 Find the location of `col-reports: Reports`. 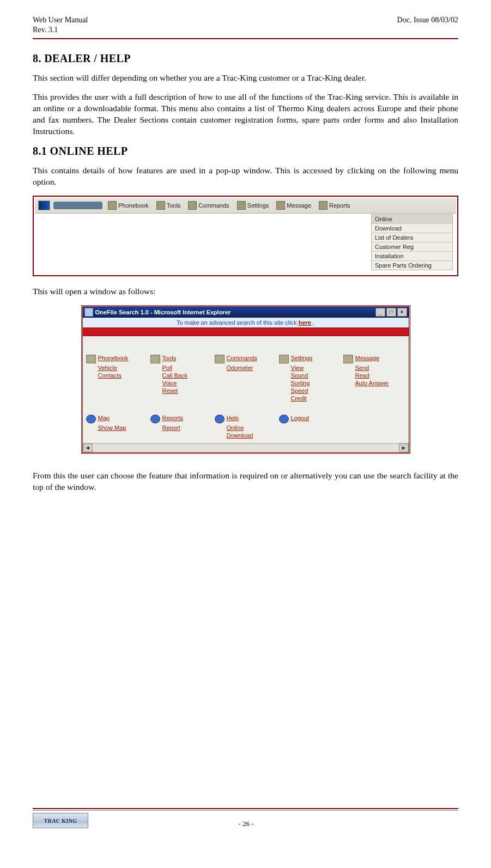

col-reports: Reports is located at coordinates (187, 419).